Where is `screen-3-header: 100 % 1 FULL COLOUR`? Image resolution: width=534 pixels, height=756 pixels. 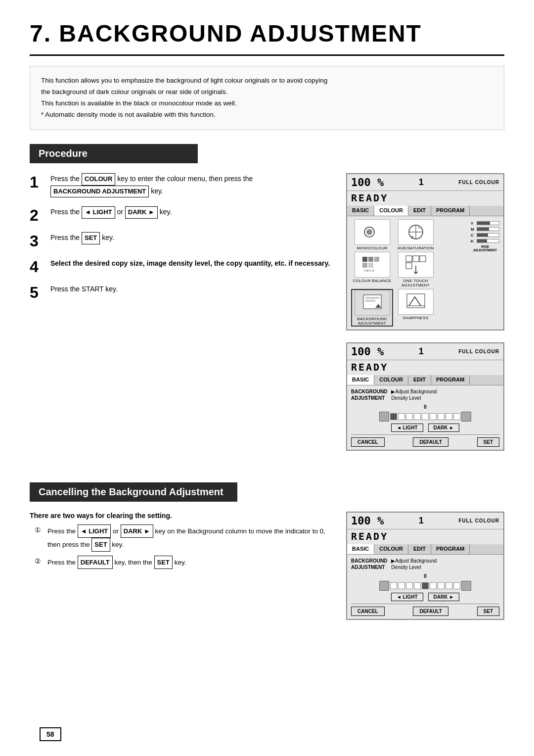 screen-3-header: 100 % 1 FULL COLOUR is located at coordinates (425, 521).